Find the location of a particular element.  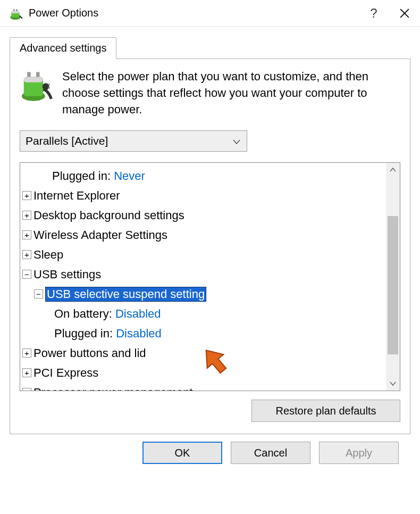

tree-item-on-battery: On battery: Disabled is located at coordinates (203, 314).